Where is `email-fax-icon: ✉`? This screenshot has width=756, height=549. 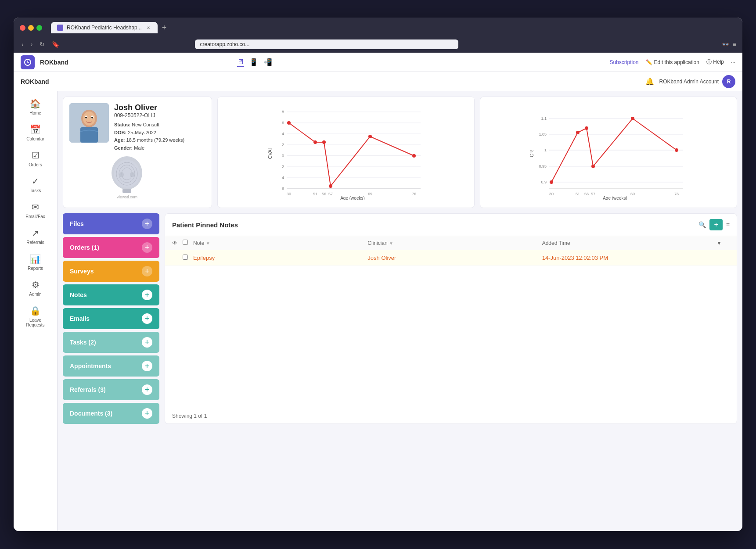
email-fax-icon: ✉ is located at coordinates (35, 207).